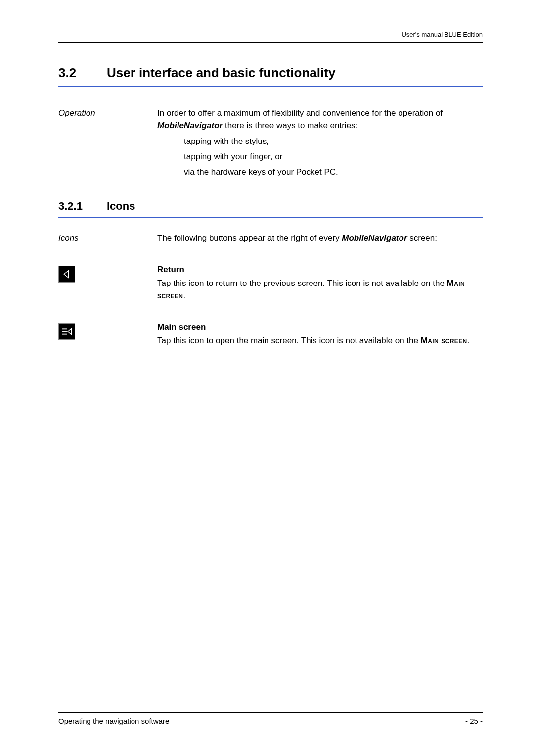 This screenshot has height=756, width=534. Describe the element at coordinates (302, 283) in the screenshot. I see `return-text-a: Tap this icon to return to the previous …` at that location.